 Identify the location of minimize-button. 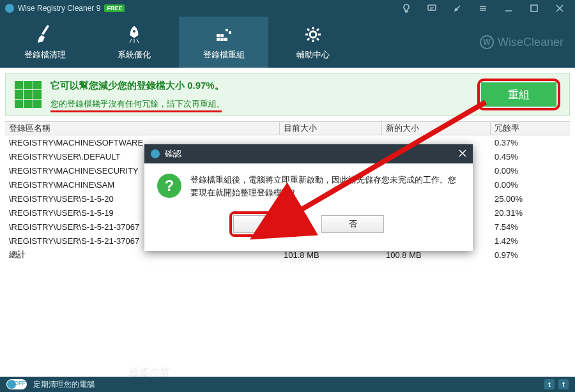
(509, 8).